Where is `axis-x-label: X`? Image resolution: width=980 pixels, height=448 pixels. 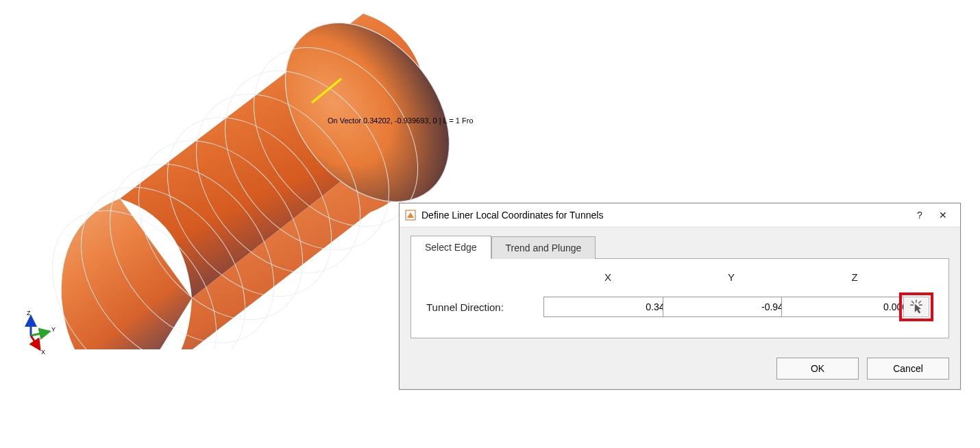 axis-x-label: X is located at coordinates (43, 352).